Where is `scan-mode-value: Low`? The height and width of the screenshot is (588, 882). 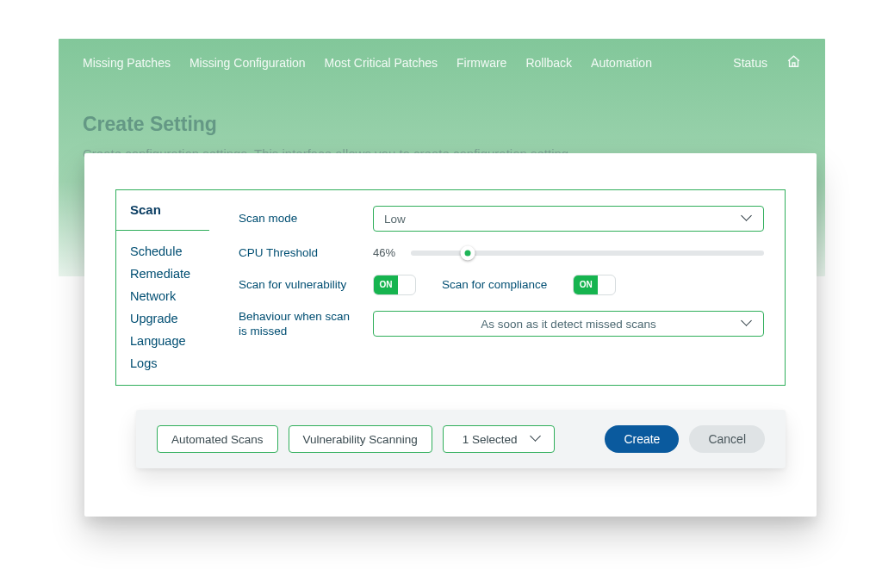
scan-mode-value: Low is located at coordinates (394, 219).